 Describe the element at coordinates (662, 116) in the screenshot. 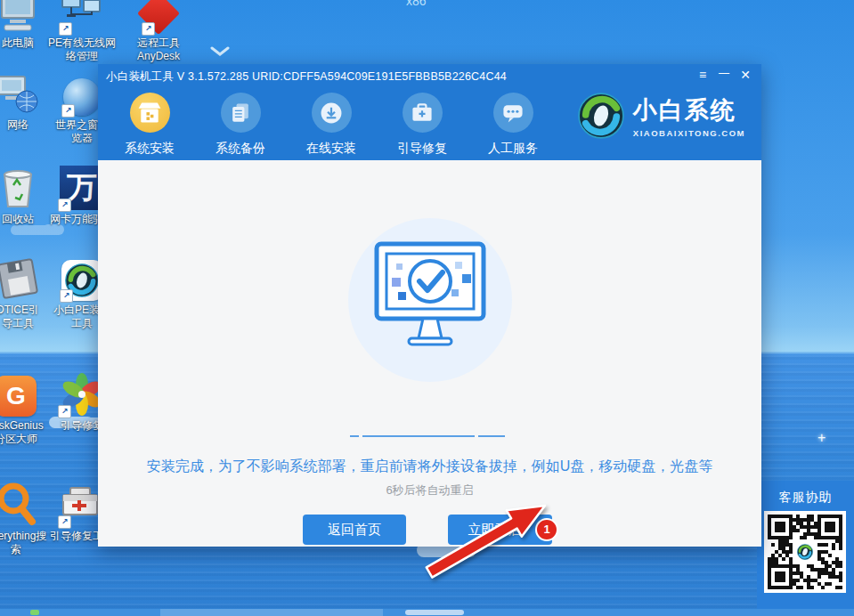

I see `app-logo: 小白系统 XIAOBAIXITONG.COM` at that location.